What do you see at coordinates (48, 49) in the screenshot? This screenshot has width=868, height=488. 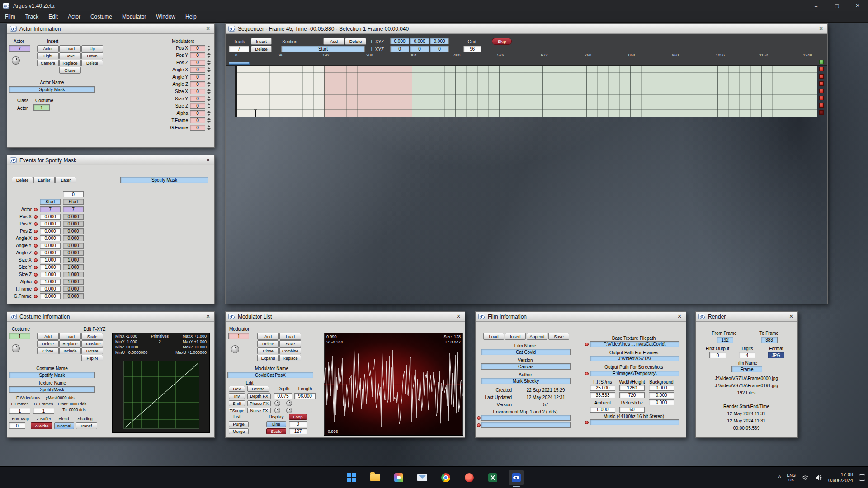 I see `actor-panel-button: Actor` at bounding box center [48, 49].